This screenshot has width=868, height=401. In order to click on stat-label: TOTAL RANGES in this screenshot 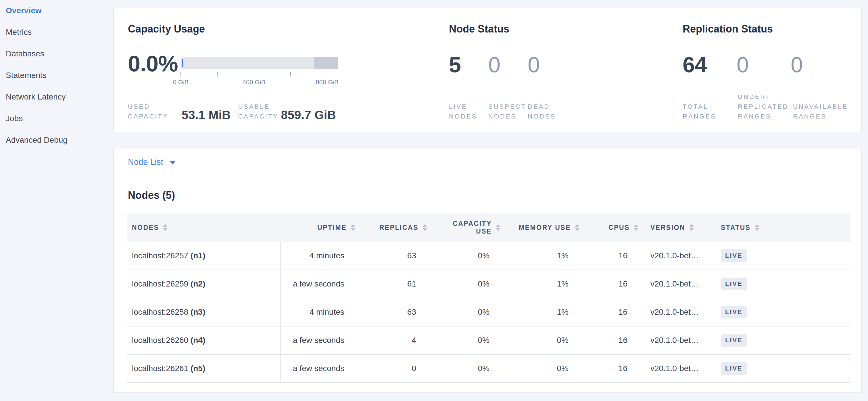, I will do `click(710, 112)`.